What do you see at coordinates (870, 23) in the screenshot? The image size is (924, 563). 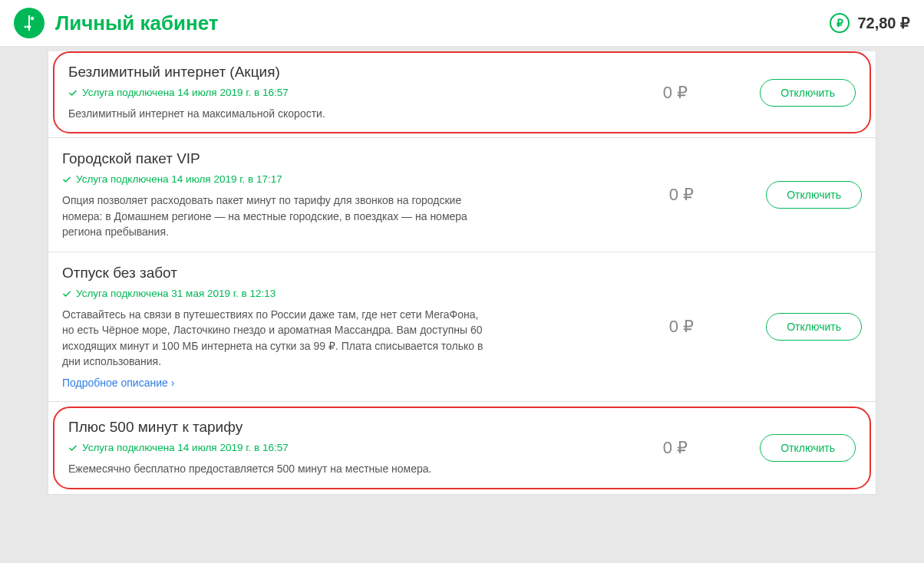 I see `header-right: ₽ 72,80 ₽` at bounding box center [870, 23].